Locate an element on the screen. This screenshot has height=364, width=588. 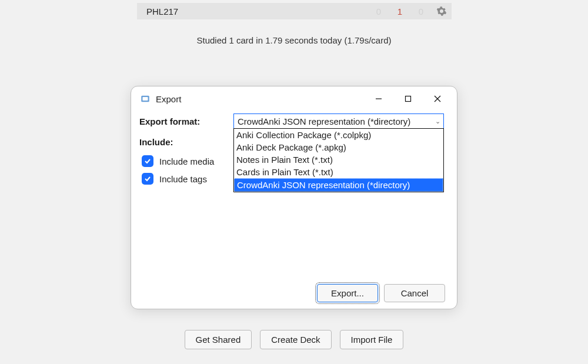
format-option-crowdanki: CrowdAnki JSON representation (*director… is located at coordinates (339, 185).